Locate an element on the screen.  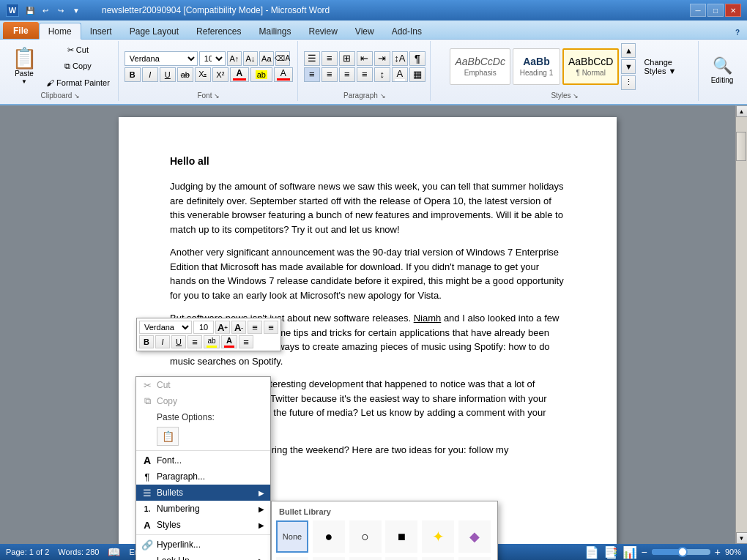
tab-references: References is located at coordinates (218, 31).